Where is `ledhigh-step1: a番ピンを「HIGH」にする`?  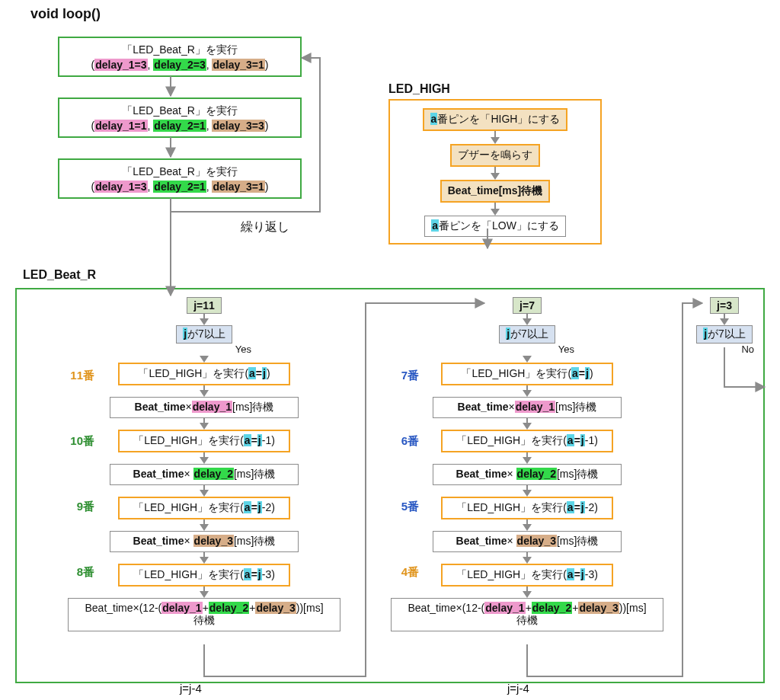
ledhigh-step1: a番ピンを「HIGH」にする is located at coordinates (495, 120).